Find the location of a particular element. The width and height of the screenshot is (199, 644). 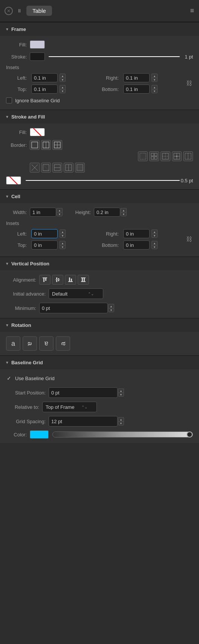

sf-stroke-slider is located at coordinates (103, 180).